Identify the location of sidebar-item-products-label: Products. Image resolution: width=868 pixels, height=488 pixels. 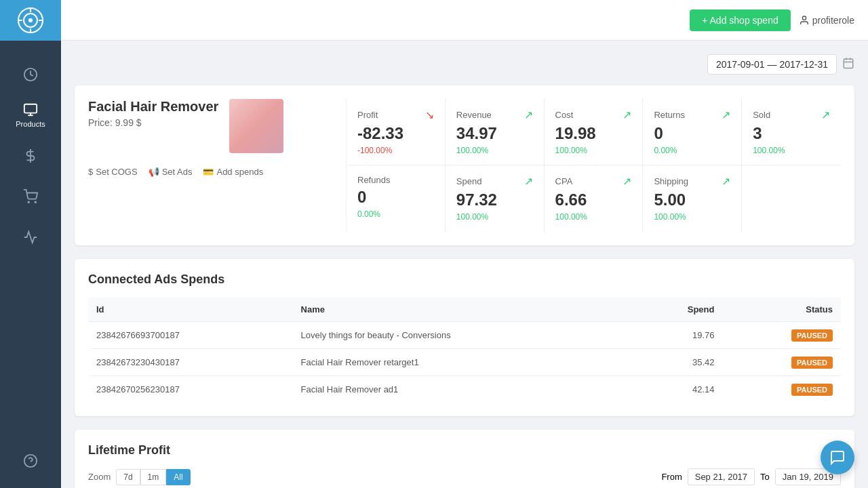
(30, 124).